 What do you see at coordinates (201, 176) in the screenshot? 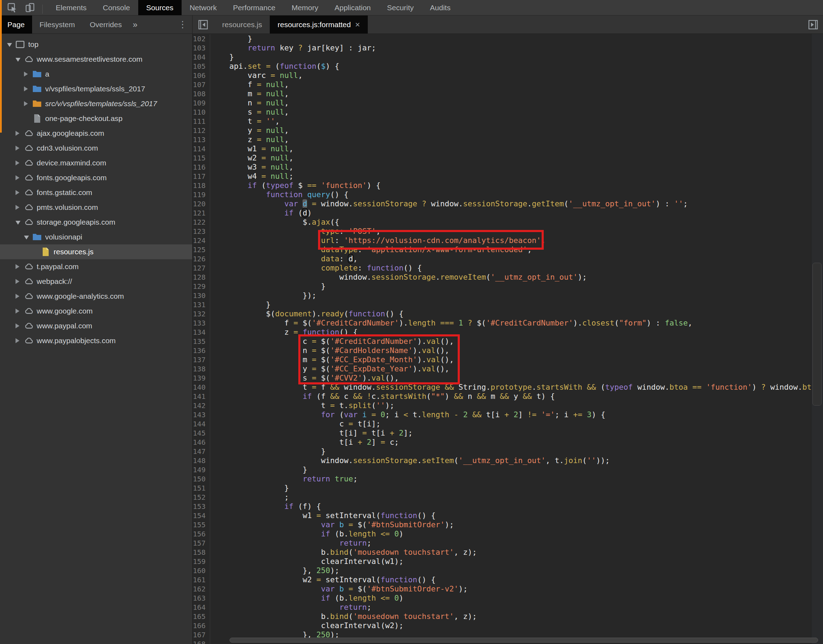
I see `line-number: 117` at bounding box center [201, 176].